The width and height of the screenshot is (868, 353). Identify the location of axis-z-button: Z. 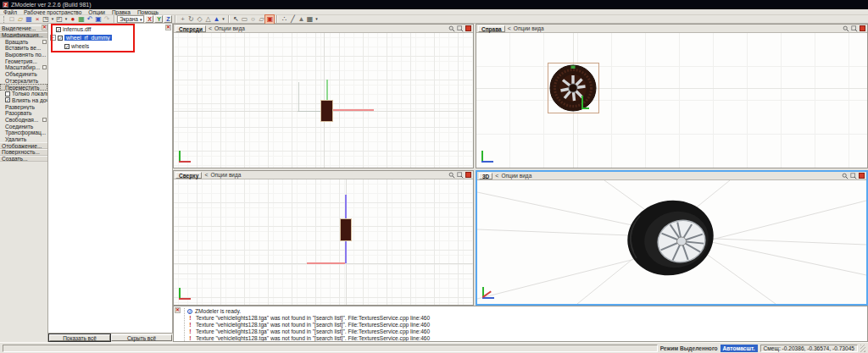
(168, 19).